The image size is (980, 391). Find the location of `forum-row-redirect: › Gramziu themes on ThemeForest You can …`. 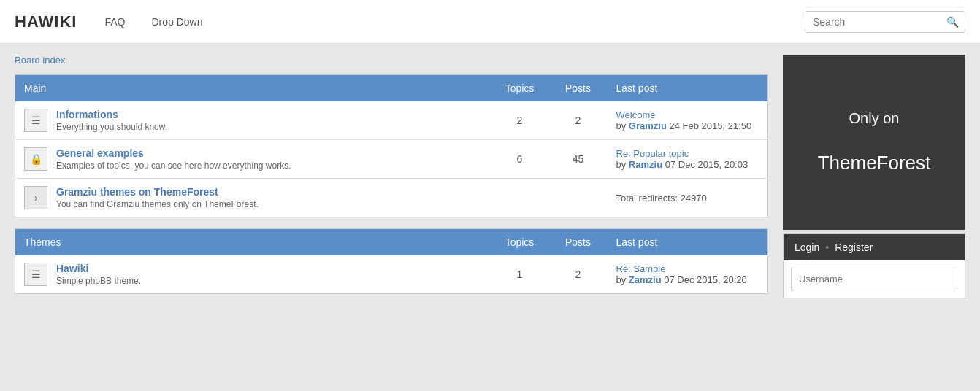

forum-row-redirect: › Gramziu themes on ThemeForest You can … is located at coordinates (391, 198).